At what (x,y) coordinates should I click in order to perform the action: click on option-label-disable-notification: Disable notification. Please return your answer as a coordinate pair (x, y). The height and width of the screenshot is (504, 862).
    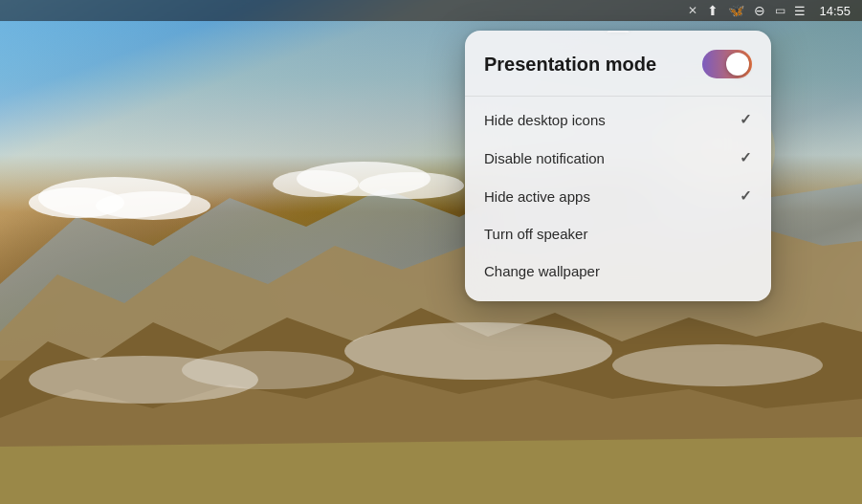
    Looking at the image, I should click on (544, 159).